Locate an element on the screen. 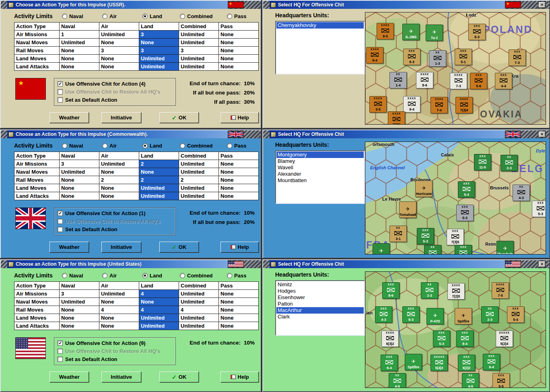 Image resolution: width=550 pixels, height=392 pixels. unit-counter: XXX5-6 is located at coordinates (479, 81).